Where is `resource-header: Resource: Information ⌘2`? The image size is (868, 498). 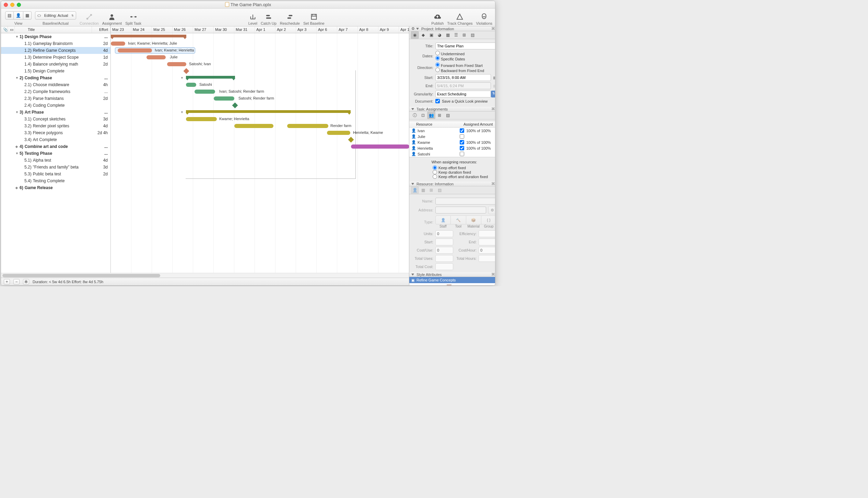
resource-header: Resource: Information ⌘2 is located at coordinates (452, 184).